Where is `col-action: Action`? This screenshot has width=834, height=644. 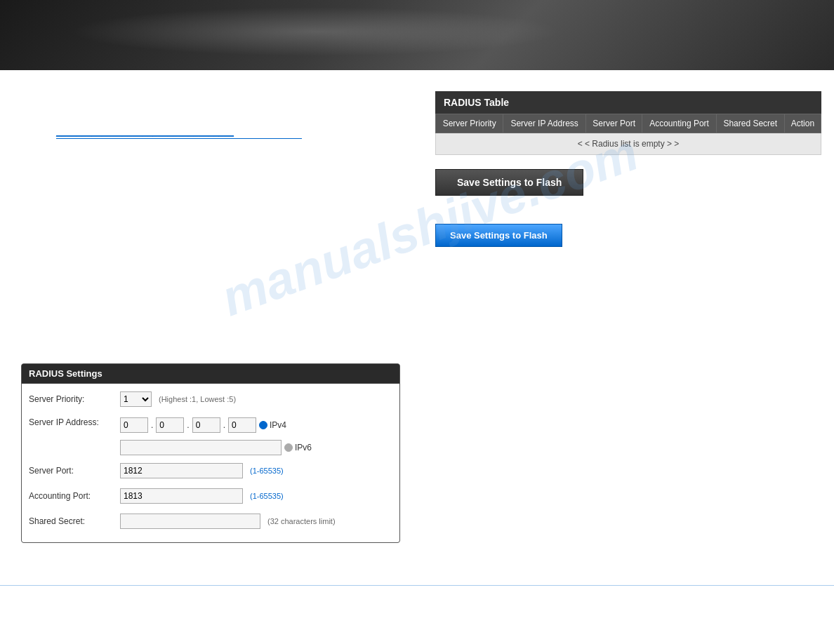
col-action: Action is located at coordinates (802, 123).